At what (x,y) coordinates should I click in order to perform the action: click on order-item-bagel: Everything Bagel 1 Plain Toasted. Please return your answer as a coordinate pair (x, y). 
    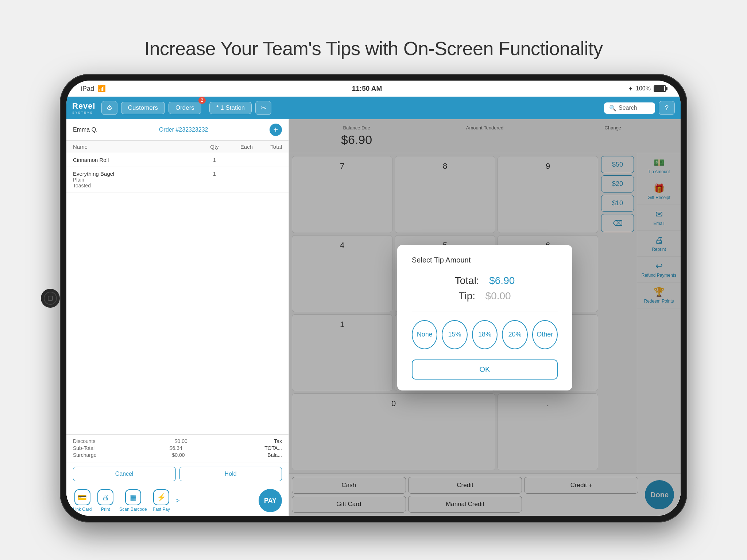
    Looking at the image, I should click on (177, 180).